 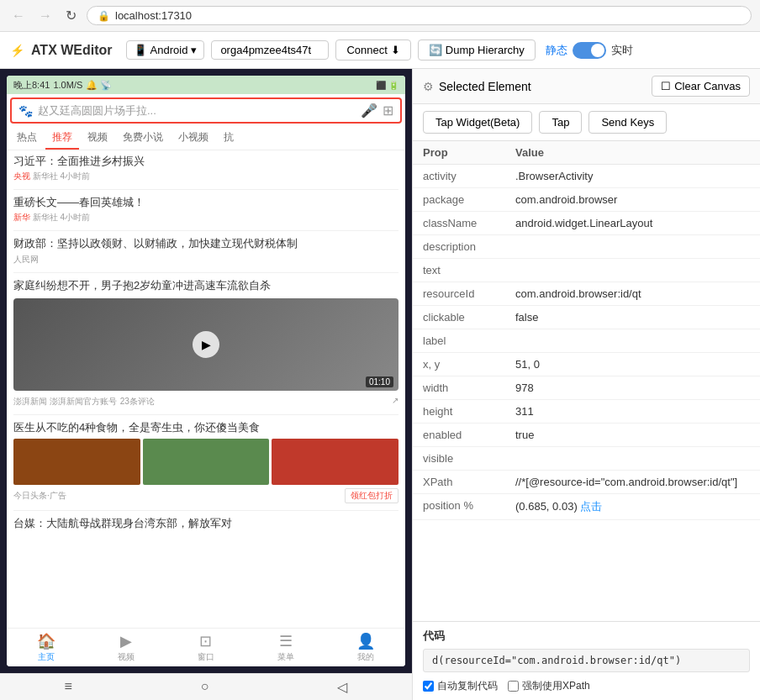 I want to click on element-title-text: Selected Element, so click(x=485, y=87).